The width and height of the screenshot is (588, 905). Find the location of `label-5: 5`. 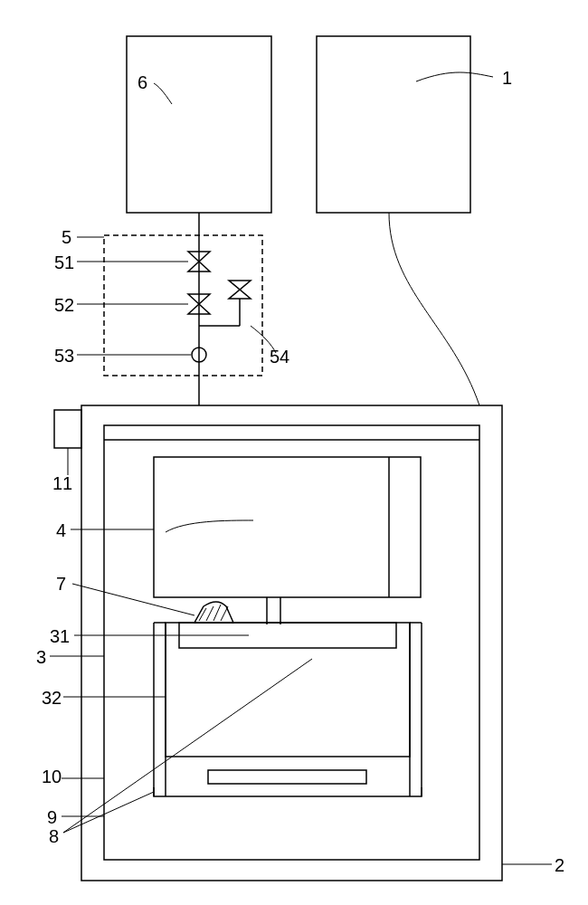

label-5: 5 is located at coordinates (67, 237).